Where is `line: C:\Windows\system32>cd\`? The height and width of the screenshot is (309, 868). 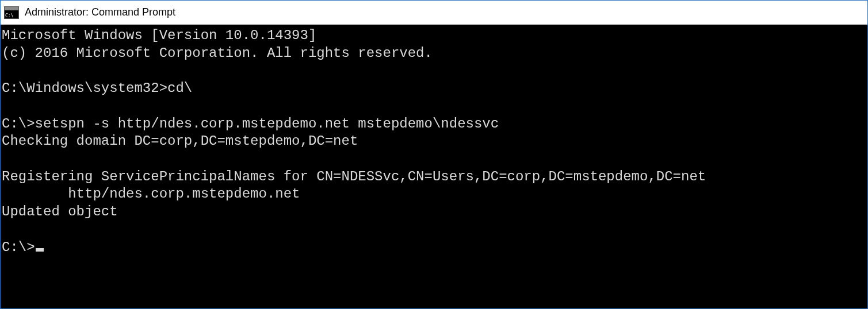 line: C:\Windows\system32>cd\ is located at coordinates (97, 88).